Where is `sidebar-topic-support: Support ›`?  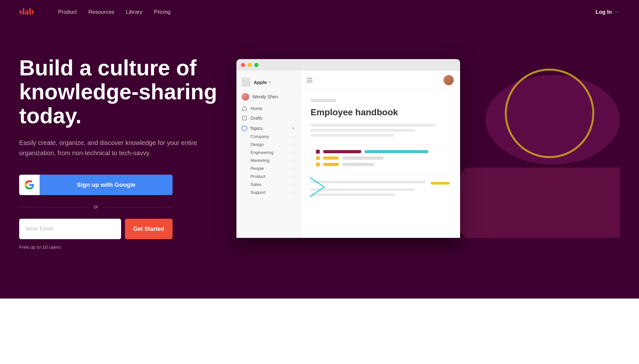 sidebar-topic-support: Support › is located at coordinates (268, 192).